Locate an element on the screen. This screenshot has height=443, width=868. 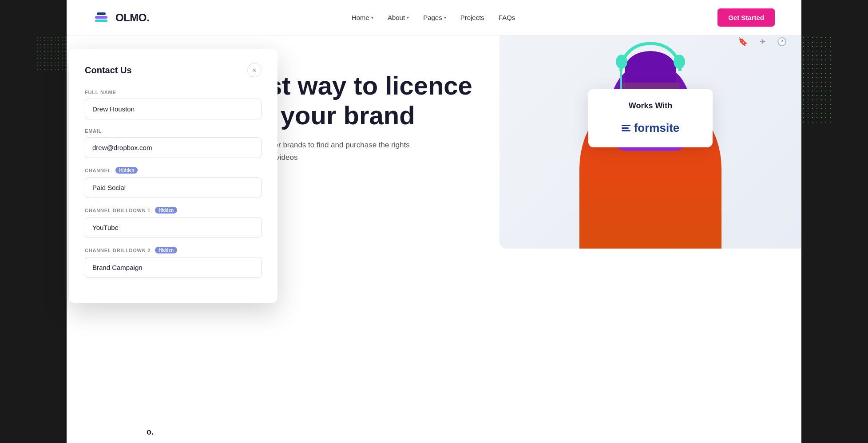
field-label-fullname: FULL NAME is located at coordinates (100, 92).